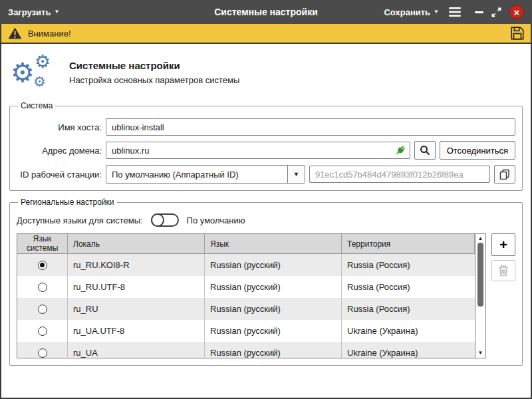  I want to click on station-id-label: ID рабочей станции:, so click(59, 174).